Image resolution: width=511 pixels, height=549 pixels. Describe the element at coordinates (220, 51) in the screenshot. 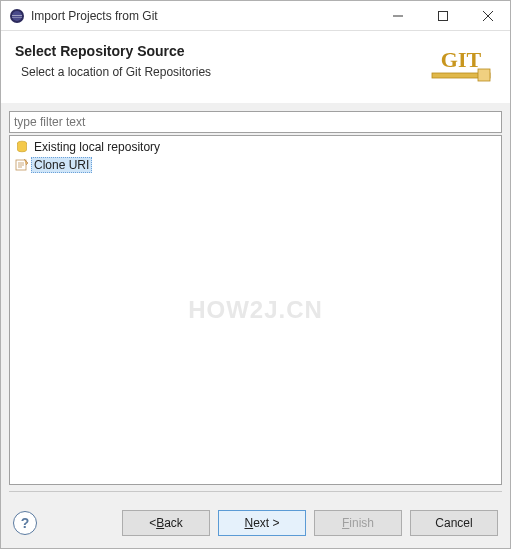

I see `page-title: Select Repository Source` at that location.